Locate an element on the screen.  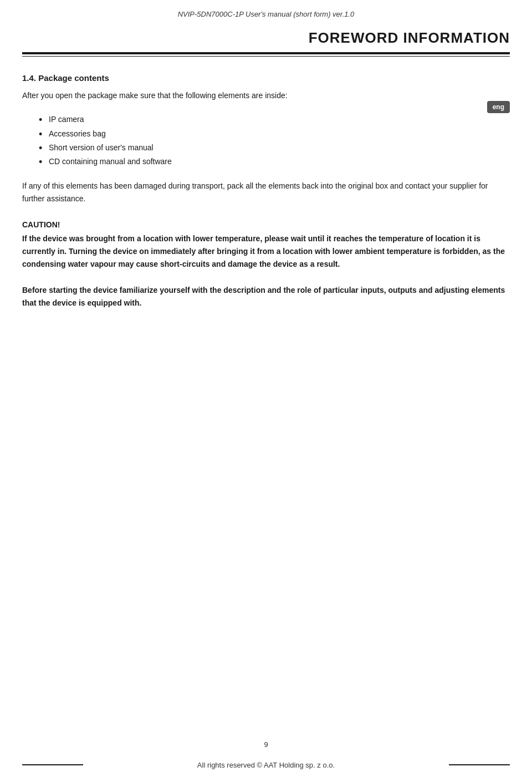
foreword-title-area: FOREWORD INFORMATION is located at coordinates (266, 35).